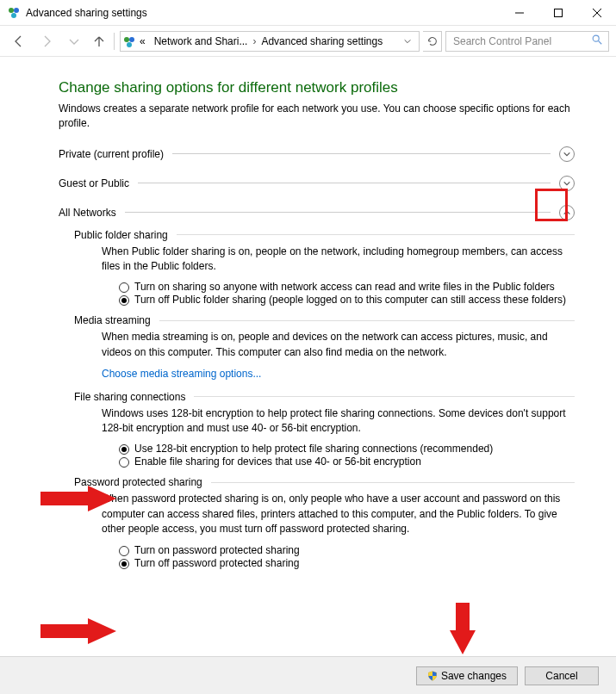  I want to click on media-link-row: Choose media streaming options..., so click(338, 374).